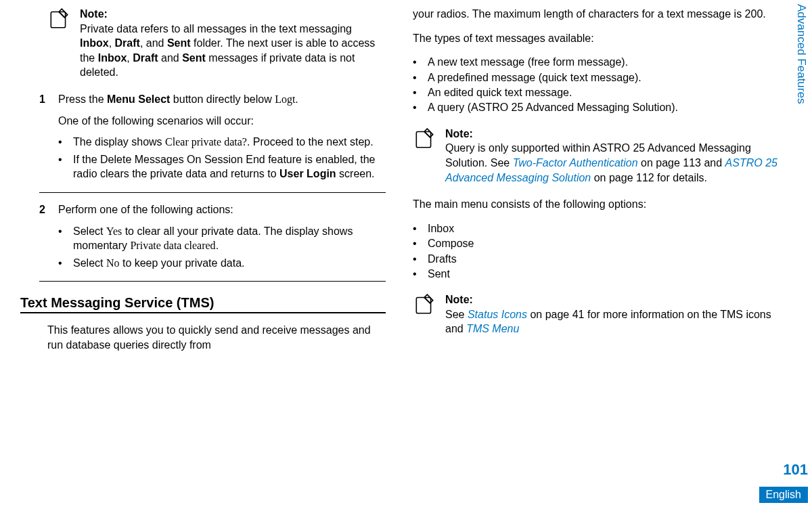 The width and height of the screenshot is (812, 507). Describe the element at coordinates (595, 204) in the screenshot. I see `menu-intro: The main menu consists of the following …` at that location.